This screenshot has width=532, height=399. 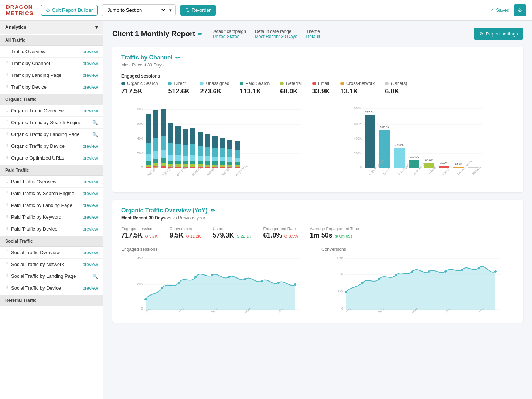 What do you see at coordinates (139, 10) in the screenshot?
I see `jump-to-section-dropdown: Jump to Section ▾` at bounding box center [139, 10].